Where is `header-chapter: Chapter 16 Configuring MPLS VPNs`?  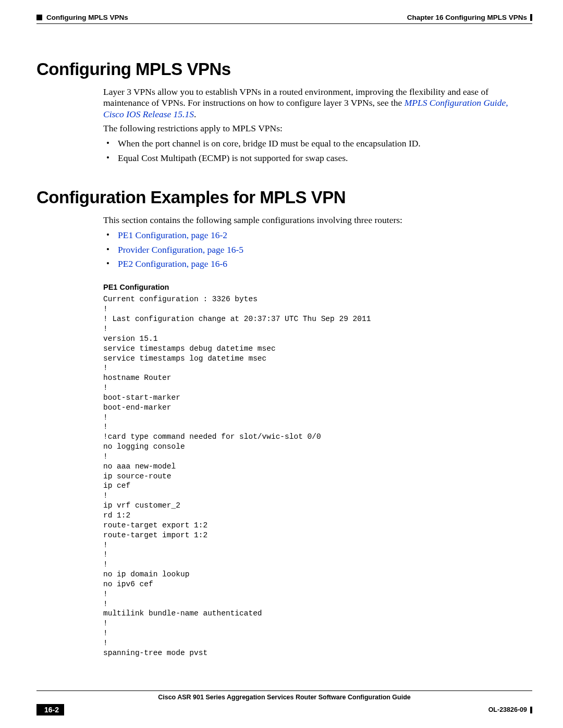
header-chapter: Chapter 16 Configuring MPLS VPNs is located at coordinates (467, 18).